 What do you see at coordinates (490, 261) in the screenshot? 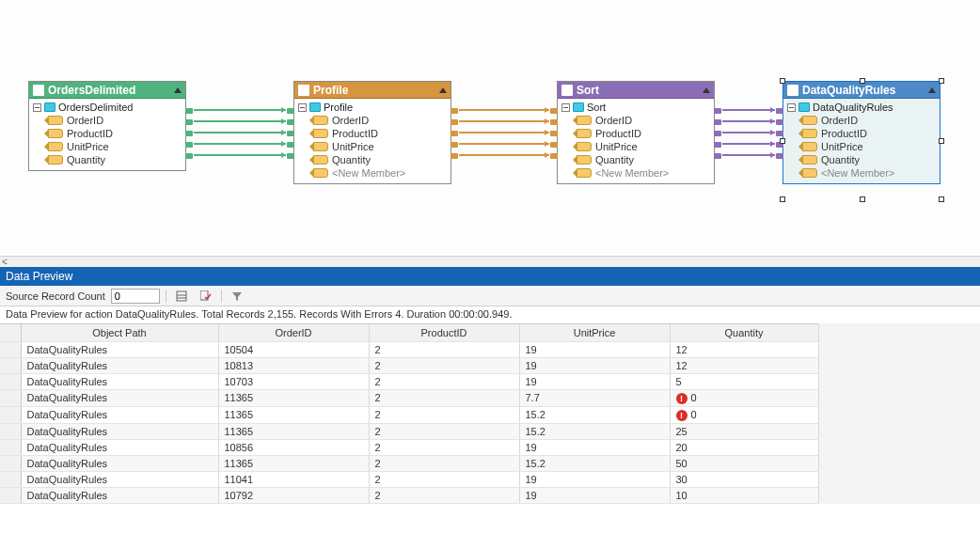
I see `canvas-scrollbar: <` at bounding box center [490, 261].